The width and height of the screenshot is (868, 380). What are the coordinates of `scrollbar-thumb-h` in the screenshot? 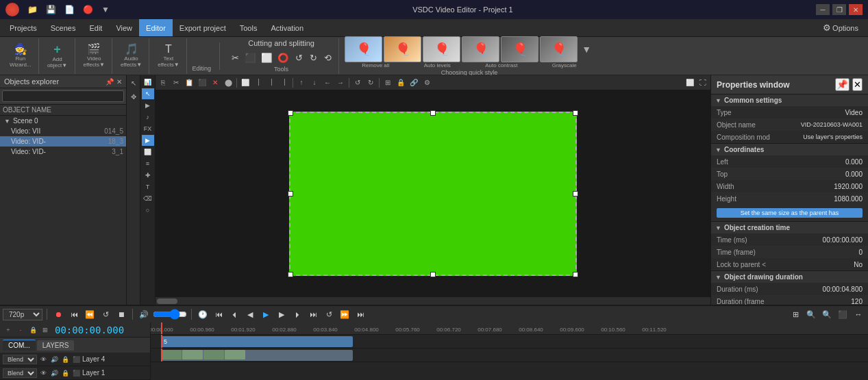 It's located at (167, 301).